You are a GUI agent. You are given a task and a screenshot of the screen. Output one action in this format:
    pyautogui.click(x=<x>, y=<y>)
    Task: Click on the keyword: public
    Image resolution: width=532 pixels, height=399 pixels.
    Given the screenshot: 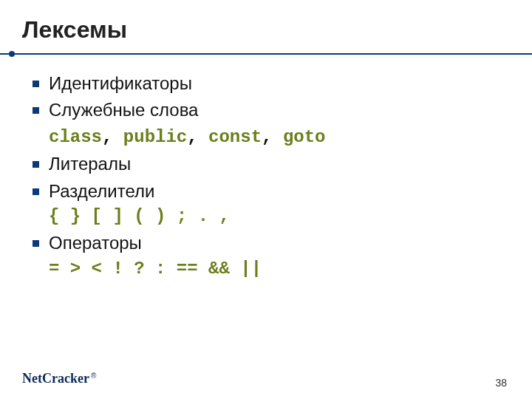 What is the action you would take?
    pyautogui.click(x=155, y=137)
    